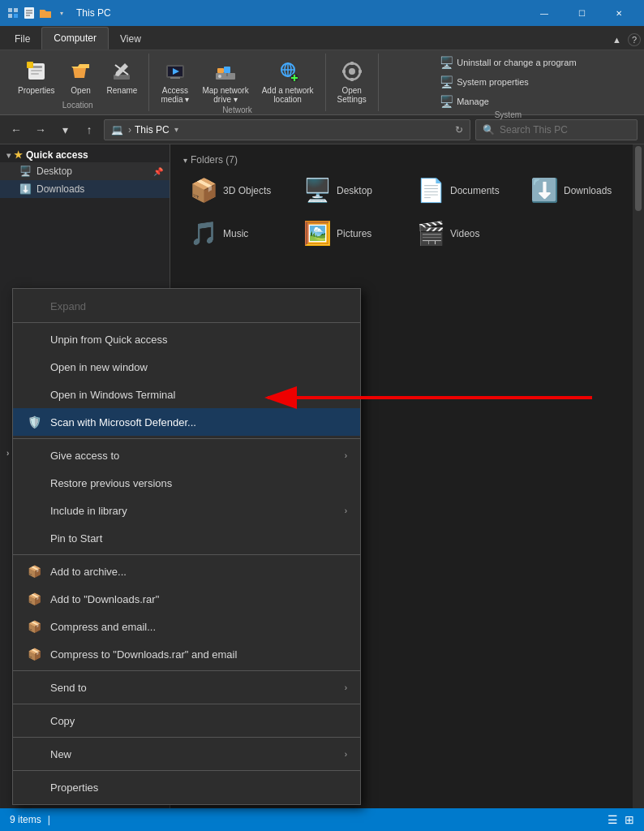 The image size is (644, 831). Describe the element at coordinates (34, 687) in the screenshot. I see `send-to-icon` at that location.